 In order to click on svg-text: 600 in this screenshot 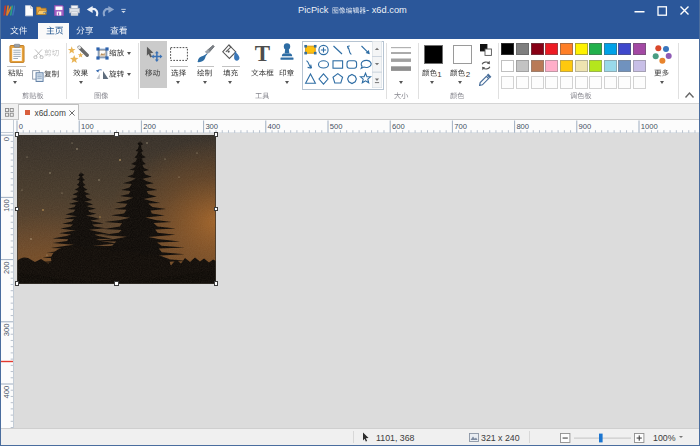, I will do `click(398, 126)`.